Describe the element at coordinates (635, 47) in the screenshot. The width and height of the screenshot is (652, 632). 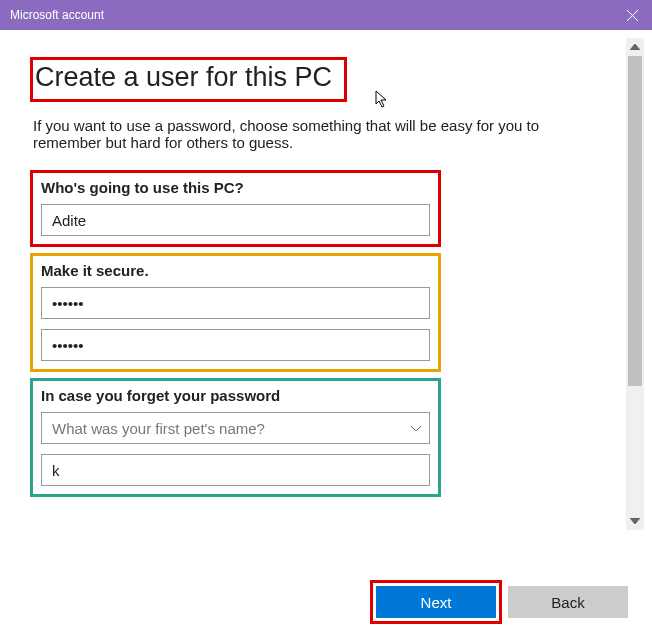
I see `scroll-up-button` at that location.